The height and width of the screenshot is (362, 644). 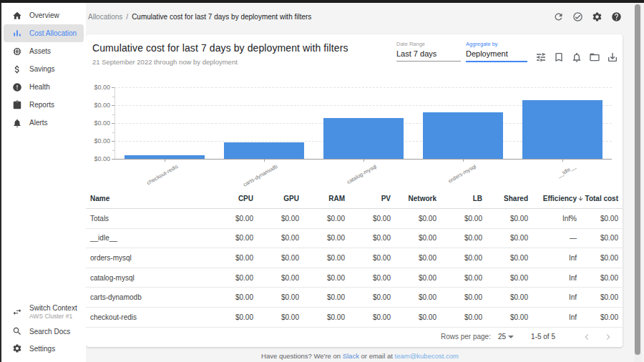 What do you see at coordinates (44, 16) in the screenshot?
I see `sidebar-item-overview: Overview` at bounding box center [44, 16].